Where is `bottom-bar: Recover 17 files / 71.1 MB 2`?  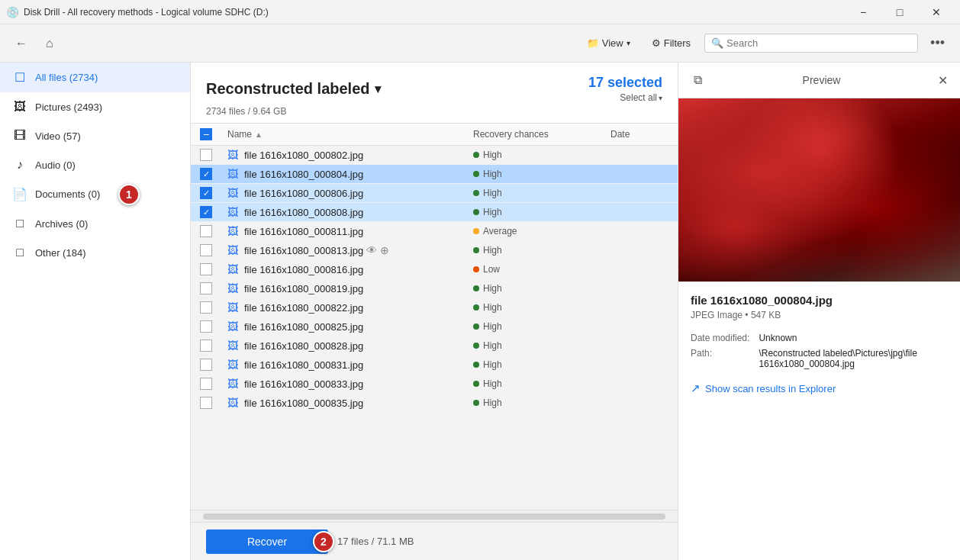 bottom-bar: Recover 17 files / 71.1 MB 2 is located at coordinates (434, 541).